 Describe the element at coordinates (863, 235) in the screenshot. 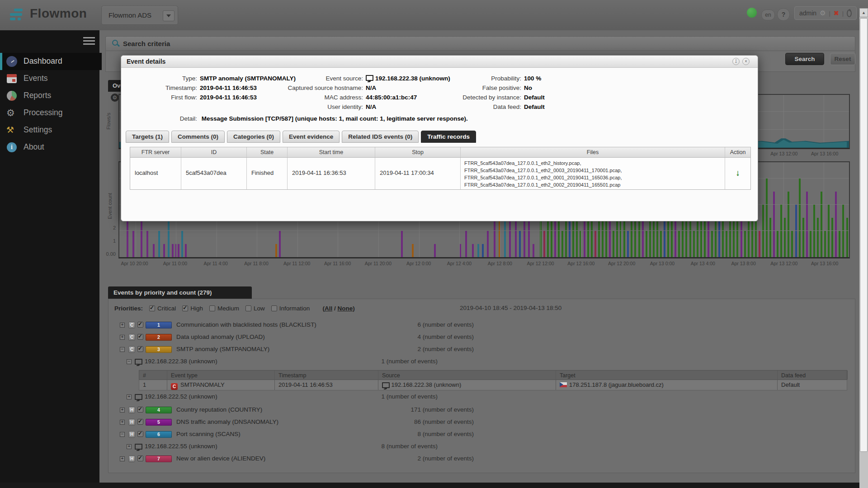

I see `scrollbar-thumb` at that location.